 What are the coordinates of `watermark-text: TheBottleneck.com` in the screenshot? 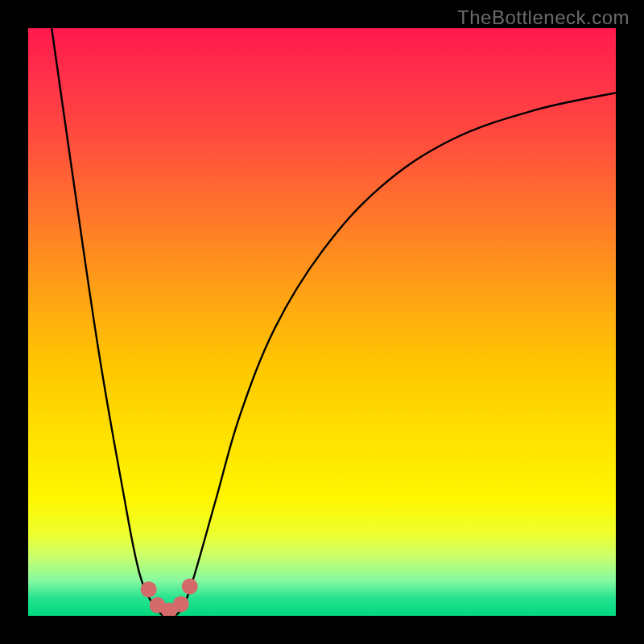 It's located at (543, 18).